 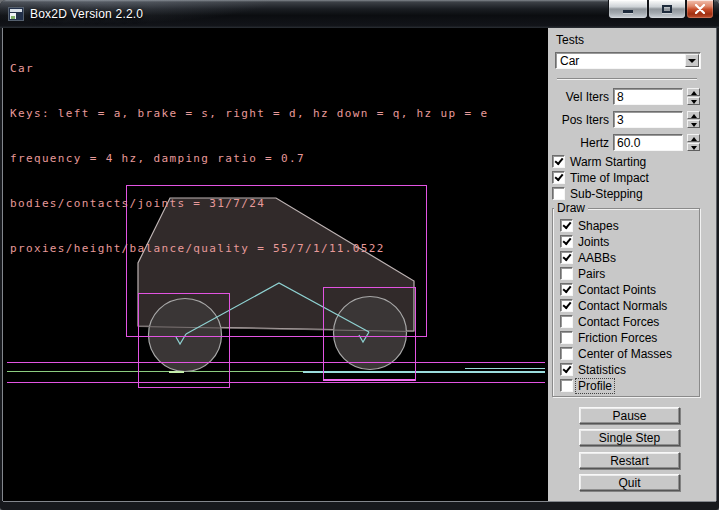 What do you see at coordinates (597, 258) in the screenshot?
I see `checkbox-label: AABBs` at bounding box center [597, 258].